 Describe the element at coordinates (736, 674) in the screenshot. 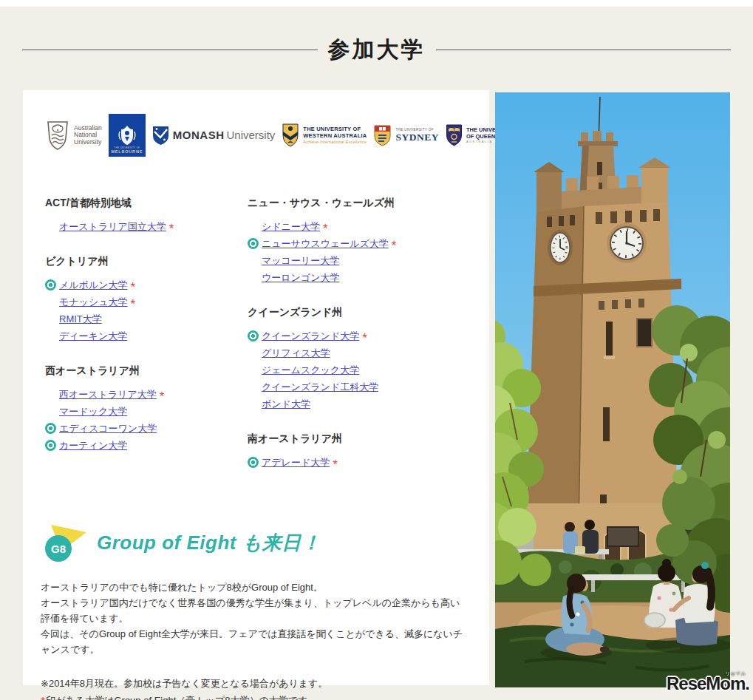

I see `watermark-ruby: リセマム` at that location.